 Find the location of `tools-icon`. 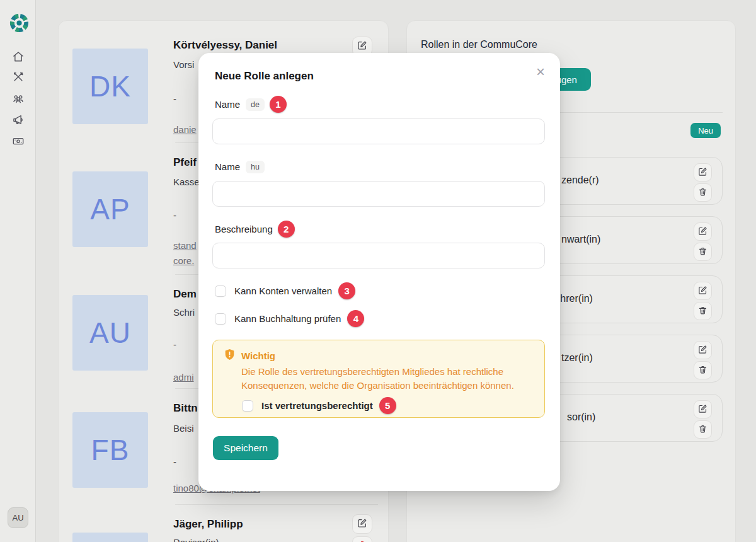

tools-icon is located at coordinates (18, 77).